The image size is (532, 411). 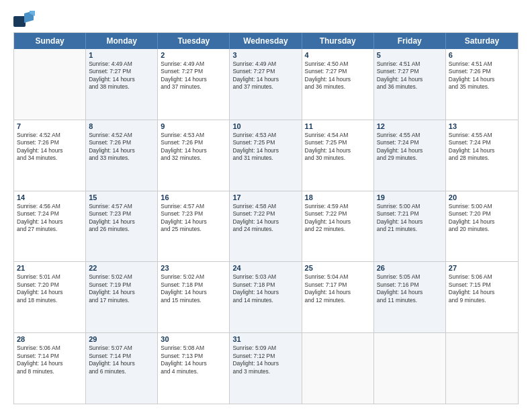 I want to click on calendar-cell: 16 Sunrise: 4:57 AM Sunset: 7:23 PM Dayl…, so click(x=193, y=227).